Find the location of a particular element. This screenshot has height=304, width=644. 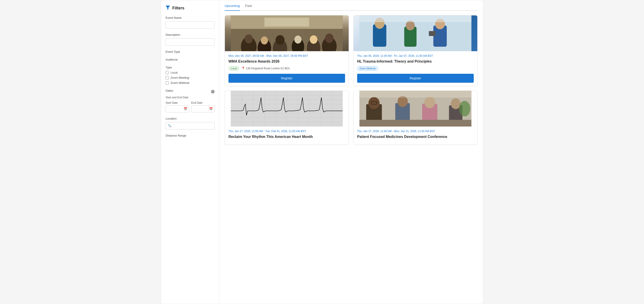

event-card-2: Thu, Jan 06, 2028, 11:00 AM - Fri, Jan 0… is located at coordinates (416, 51).